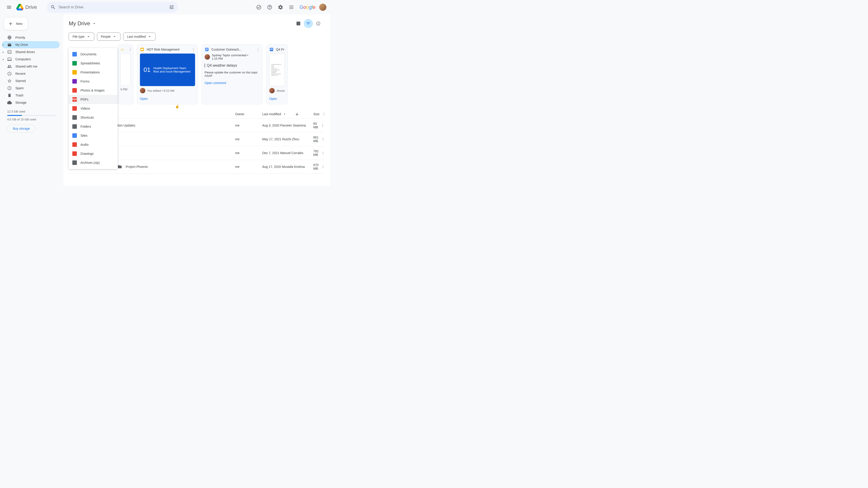 The width and height of the screenshot is (868, 488). What do you see at coordinates (93, 163) in the screenshot?
I see `filetype-option: Archives (zip)` at bounding box center [93, 163].